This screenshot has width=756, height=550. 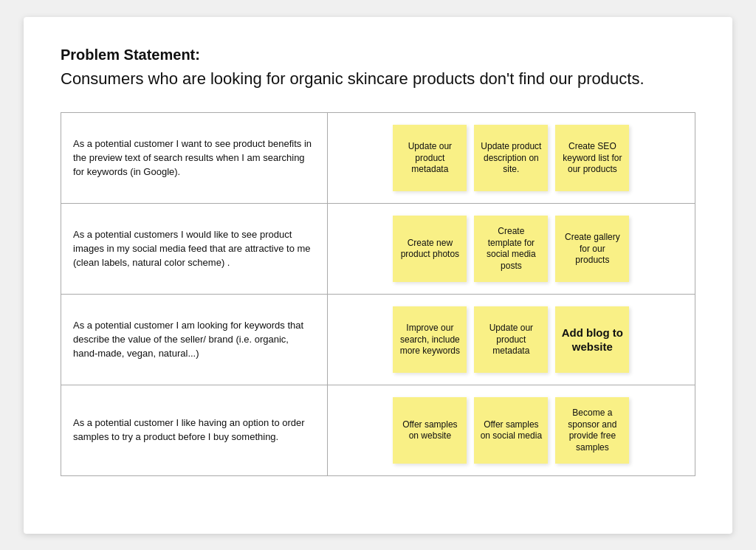 What do you see at coordinates (511, 340) in the screenshot?
I see `sticky-notes-cell-3: Improve our search, include more keyword…` at bounding box center [511, 340].